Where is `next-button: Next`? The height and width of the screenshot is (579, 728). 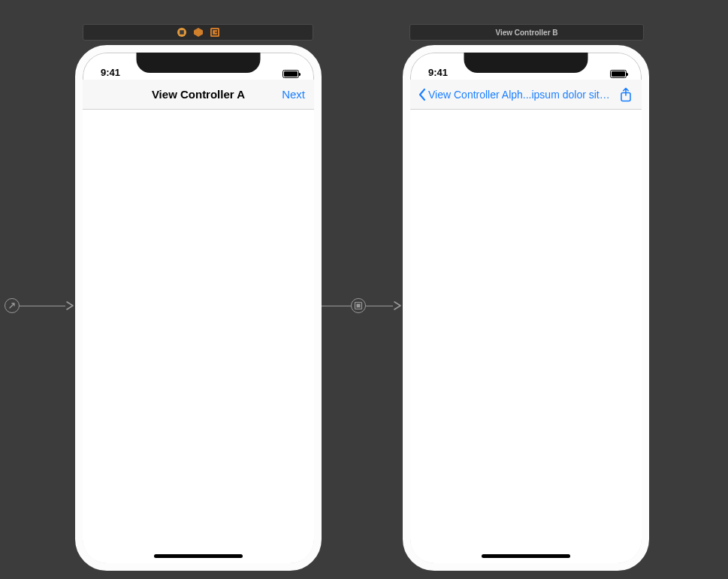 next-button: Next is located at coordinates (293, 95).